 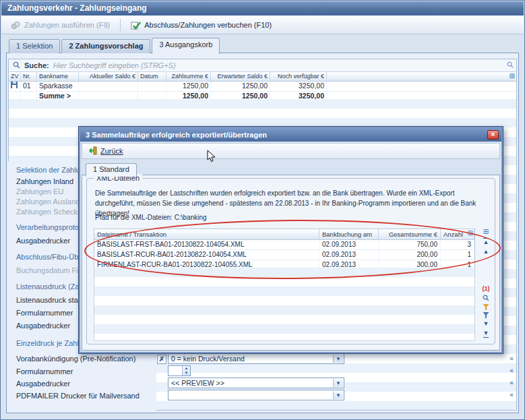 I want to click on spinner-arrows-icon, so click(x=186, y=371).